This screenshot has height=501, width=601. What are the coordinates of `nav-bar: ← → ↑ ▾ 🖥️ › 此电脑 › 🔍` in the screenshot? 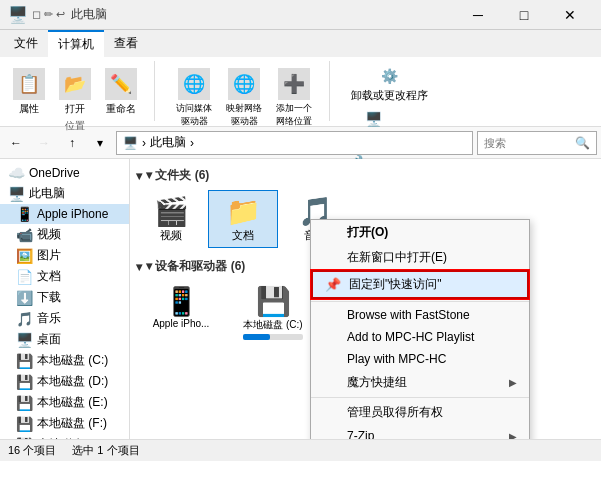 It's located at (300, 143).